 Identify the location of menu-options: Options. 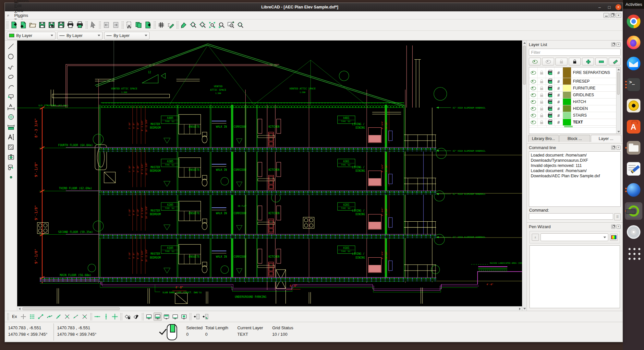
(23, 2).